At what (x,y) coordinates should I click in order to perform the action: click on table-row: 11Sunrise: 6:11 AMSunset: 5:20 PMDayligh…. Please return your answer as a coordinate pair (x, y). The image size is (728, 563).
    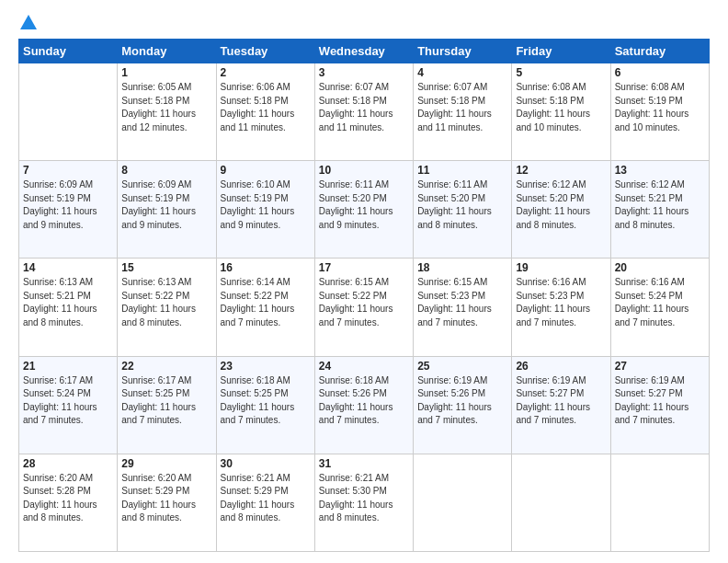
    Looking at the image, I should click on (463, 210).